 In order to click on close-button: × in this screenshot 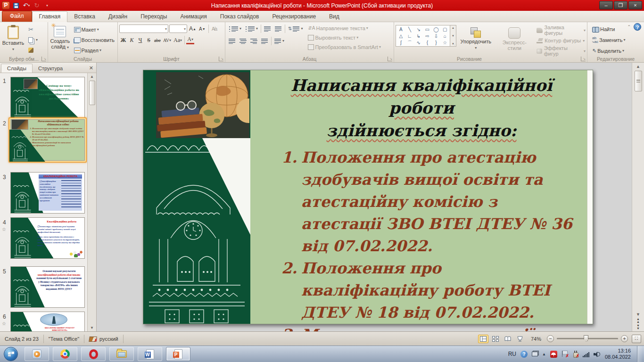, I will do `click(636, 5)`.